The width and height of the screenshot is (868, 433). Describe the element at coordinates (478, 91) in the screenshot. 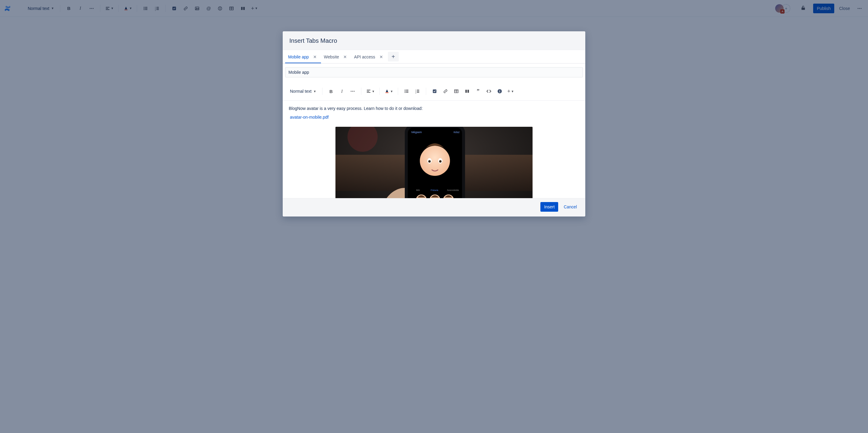

I see `quote-button: ”` at that location.